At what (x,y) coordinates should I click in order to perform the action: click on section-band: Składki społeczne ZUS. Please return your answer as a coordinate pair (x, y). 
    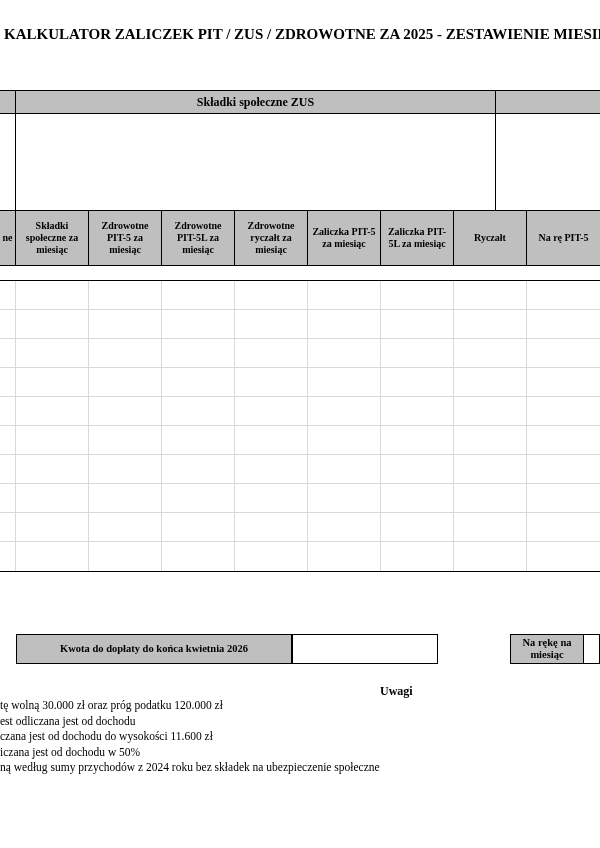
    Looking at the image, I should click on (300, 102).